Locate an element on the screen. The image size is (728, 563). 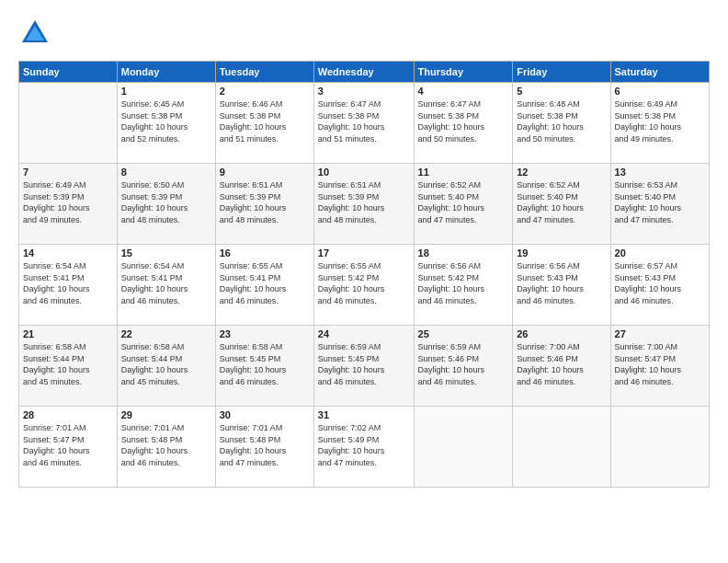
day-number: 4 is located at coordinates (463, 91).